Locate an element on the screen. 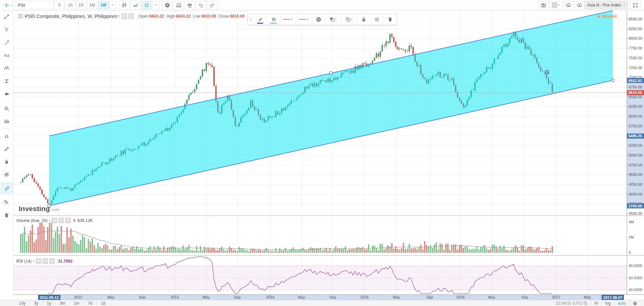  series-settings-chip is located at coordinates (131, 16).